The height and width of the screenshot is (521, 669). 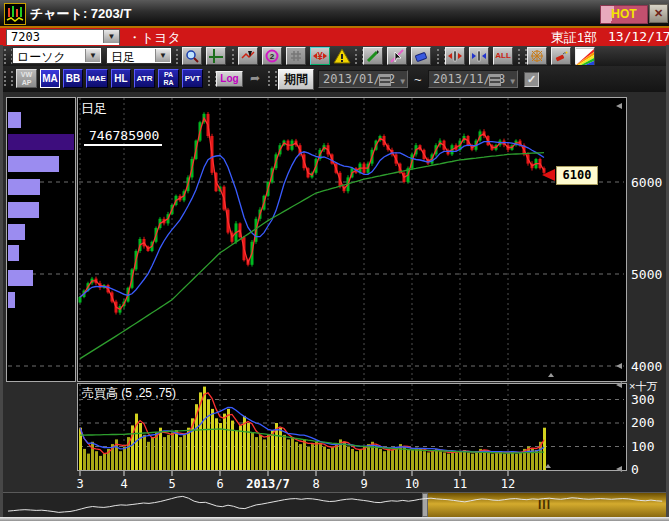 What do you see at coordinates (658, 14) in the screenshot?
I see `close-button: ✕` at bounding box center [658, 14].